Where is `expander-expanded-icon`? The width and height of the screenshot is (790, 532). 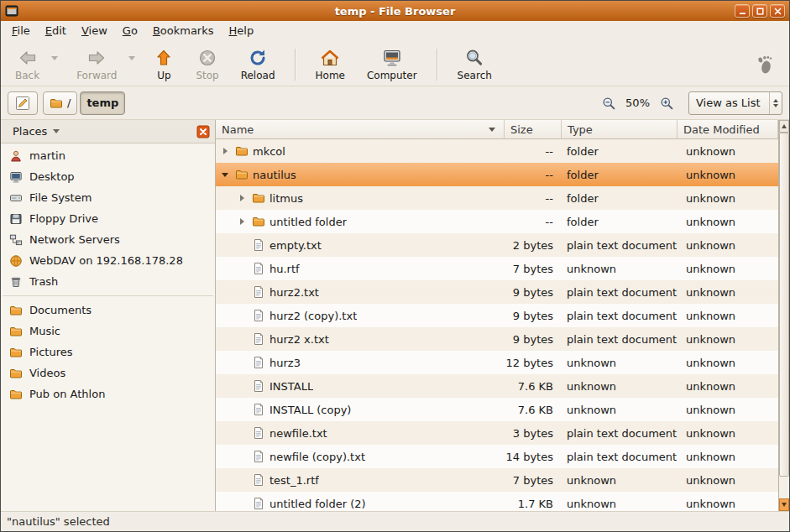
expander-expanded-icon is located at coordinates (225, 175).